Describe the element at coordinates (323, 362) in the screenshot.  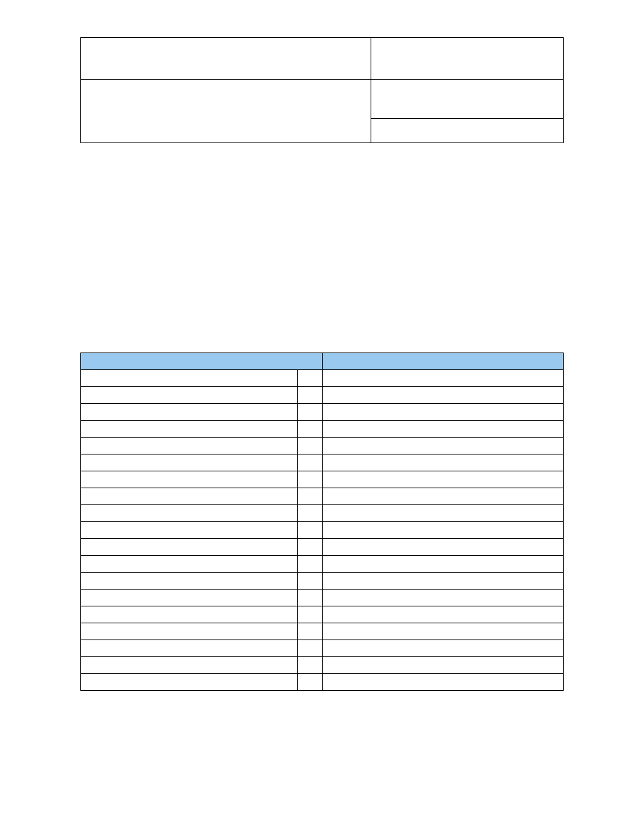
I see `bottom-table-header-row` at that location.